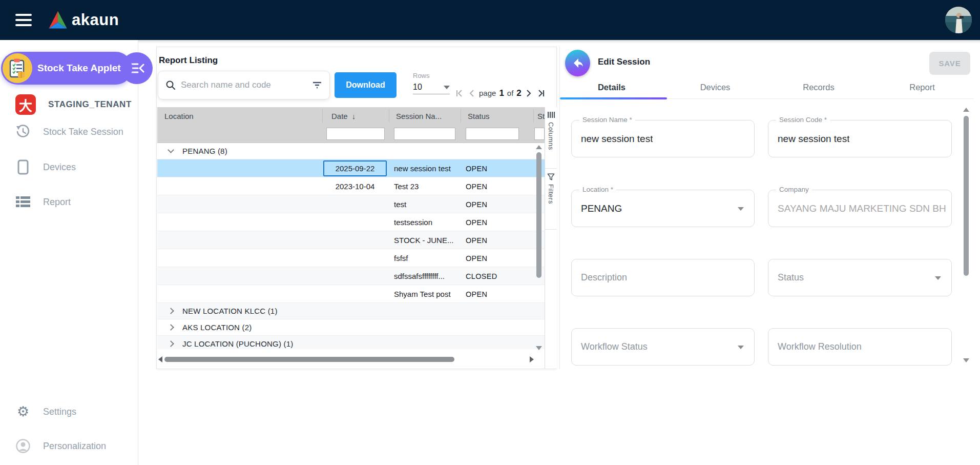  Describe the element at coordinates (351, 223) in the screenshot. I see `table-row: testsession OPEN` at that location.